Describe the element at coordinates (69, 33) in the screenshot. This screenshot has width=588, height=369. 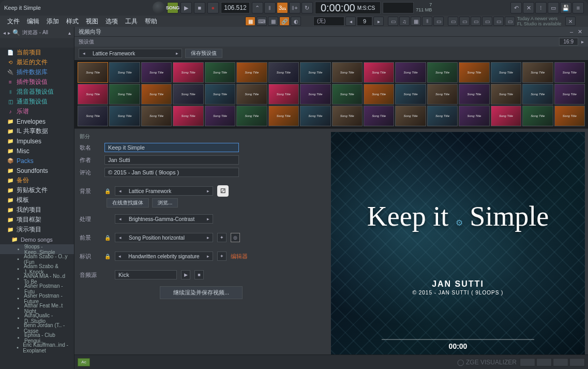
I see `collapse-icon: ▴` at that location.